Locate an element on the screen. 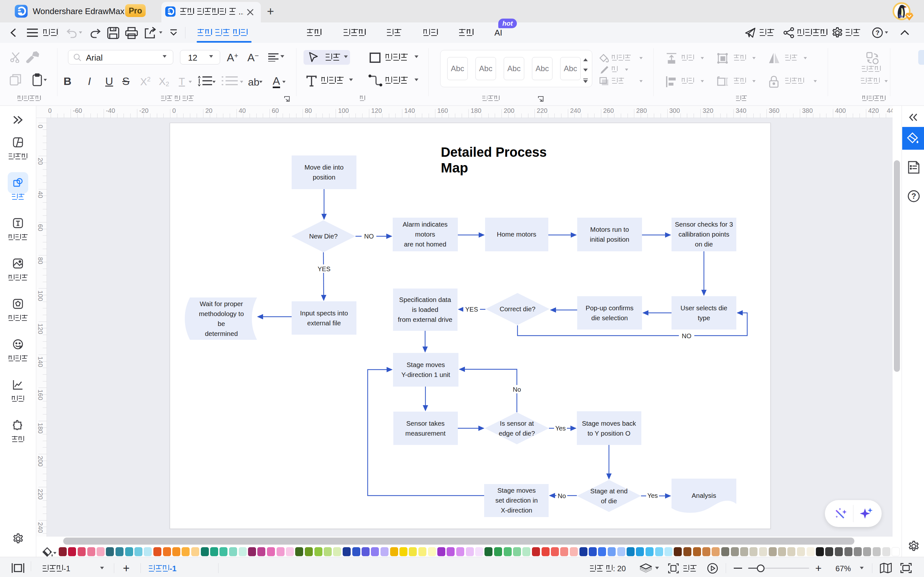 The image size is (924, 577). svg-text: motors is located at coordinates (425, 234).